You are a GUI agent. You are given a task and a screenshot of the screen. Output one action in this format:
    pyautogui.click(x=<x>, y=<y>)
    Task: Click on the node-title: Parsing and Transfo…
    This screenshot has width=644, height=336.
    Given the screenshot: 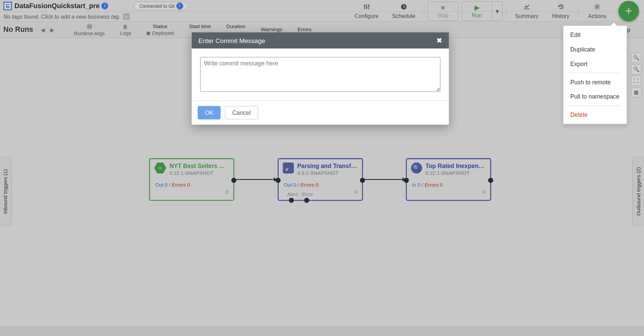 What is the action you would take?
    pyautogui.click(x=327, y=166)
    